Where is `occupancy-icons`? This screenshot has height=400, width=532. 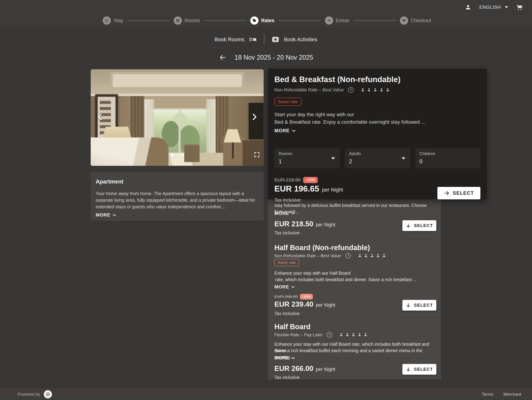
occupancy-icons is located at coordinates (372, 256).